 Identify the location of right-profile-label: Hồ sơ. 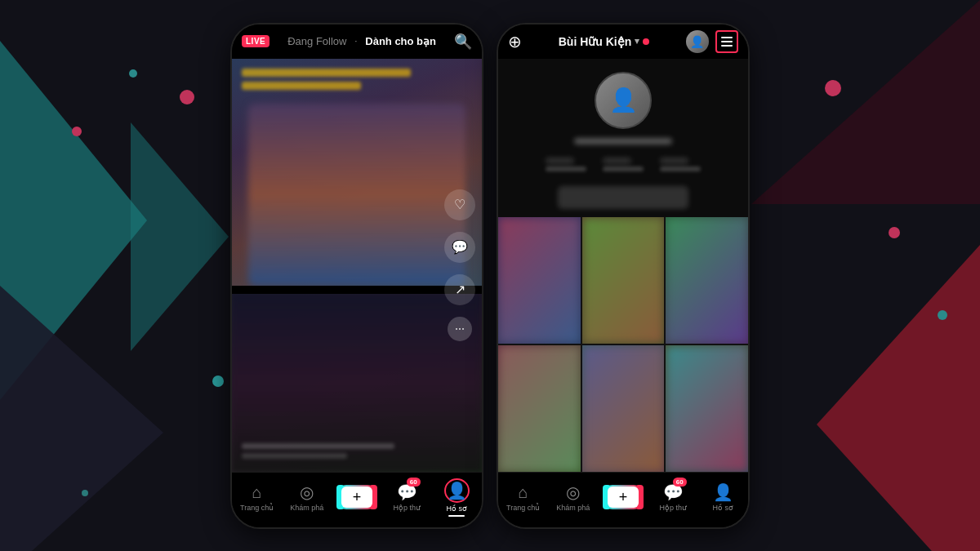
(724, 508).